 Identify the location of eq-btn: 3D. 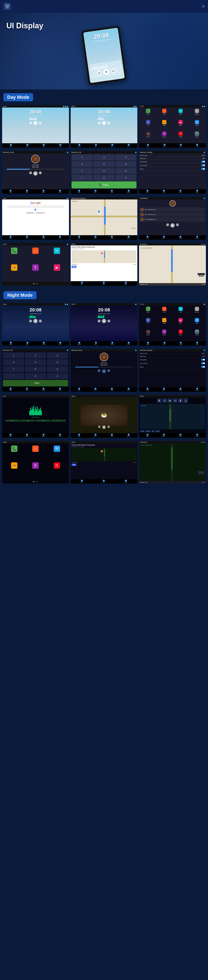
(58, 421).